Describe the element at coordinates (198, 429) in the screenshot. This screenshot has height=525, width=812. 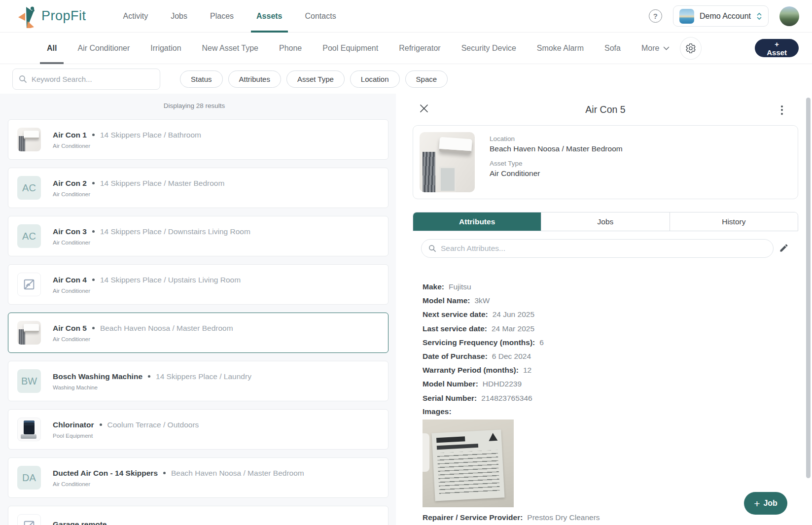
I see `asset-card-chlorinator: Chlorinator Coolum Terrace / Outdoors Po…` at that location.